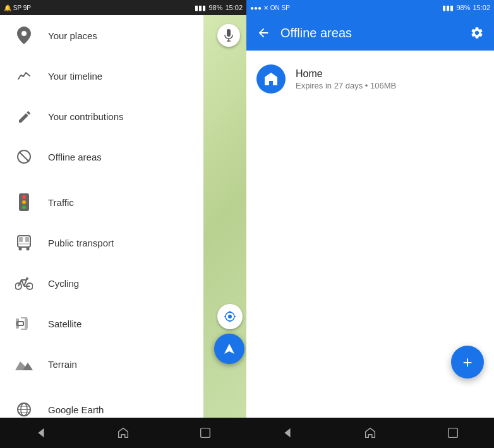 The height and width of the screenshot is (448, 494). Describe the element at coordinates (41, 433) in the screenshot. I see `back-nav-button` at that location.